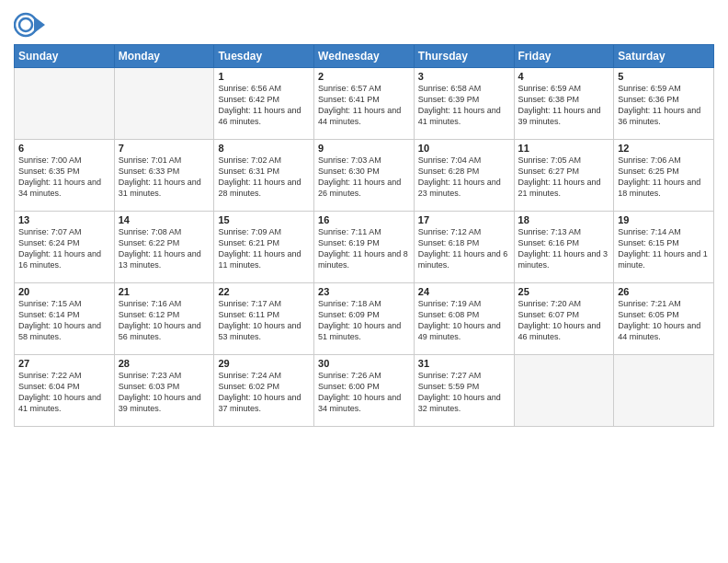 Image resolution: width=728 pixels, height=563 pixels. Describe the element at coordinates (264, 148) in the screenshot. I see `day-number: 8` at that location.